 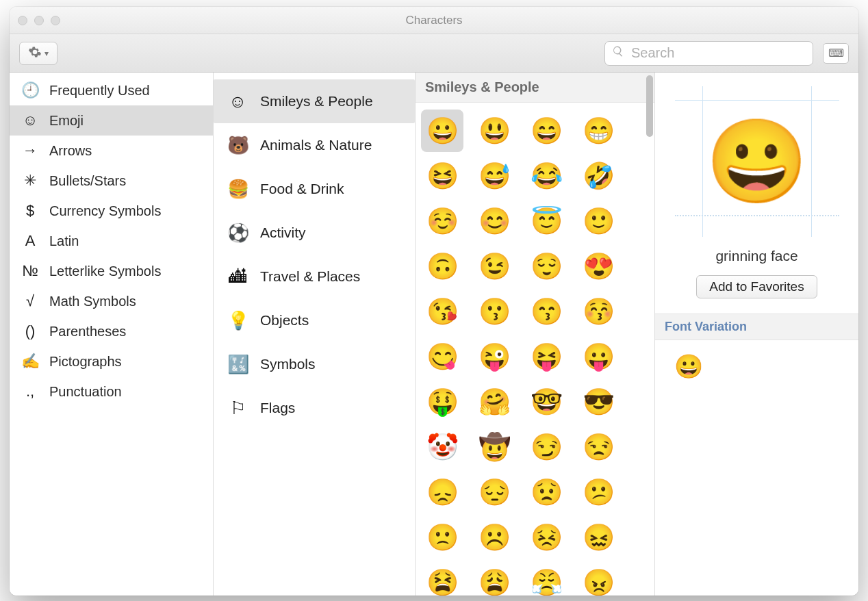 What do you see at coordinates (546, 492) in the screenshot?
I see `emoji-cell: 😟` at bounding box center [546, 492].